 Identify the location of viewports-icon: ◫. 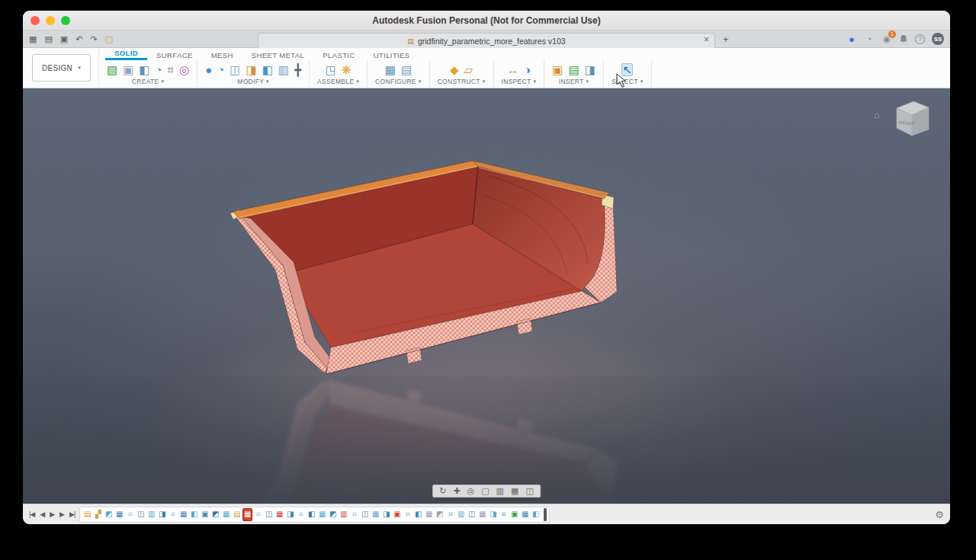
(529, 491).